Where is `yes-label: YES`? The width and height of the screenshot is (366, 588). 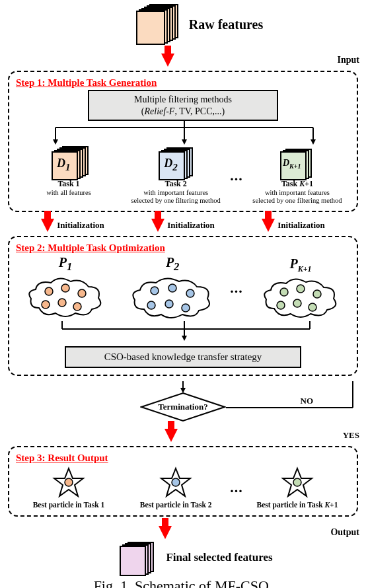
yes-label: YES is located at coordinates (351, 435).